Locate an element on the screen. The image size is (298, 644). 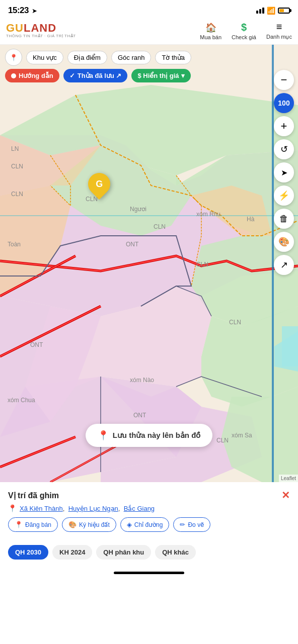
map-top-controls: 📍 Khu vực Địa điểm Góc ranh Tờ thửa Hướn… is located at coordinates (149, 65).